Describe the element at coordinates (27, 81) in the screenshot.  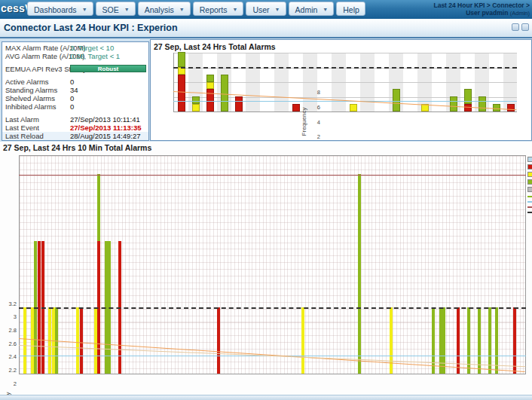
I see `kpi-label: Active Alarms` at that location.